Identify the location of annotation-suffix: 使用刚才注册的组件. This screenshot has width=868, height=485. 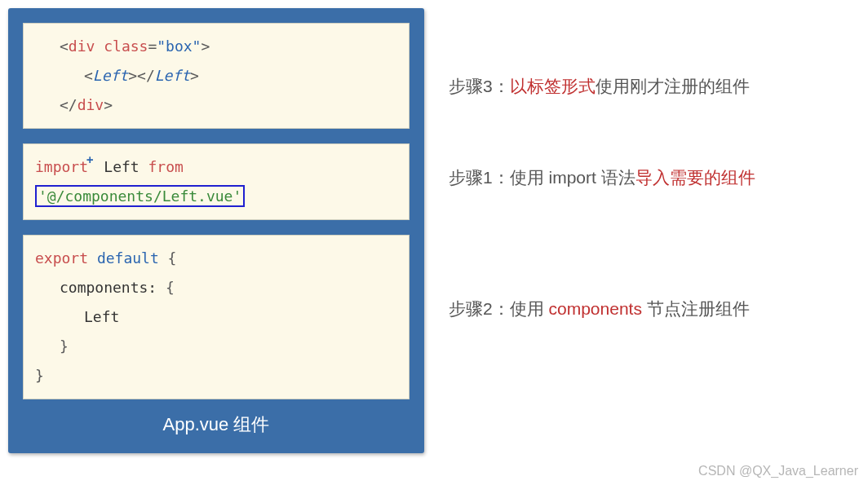
(672, 86).